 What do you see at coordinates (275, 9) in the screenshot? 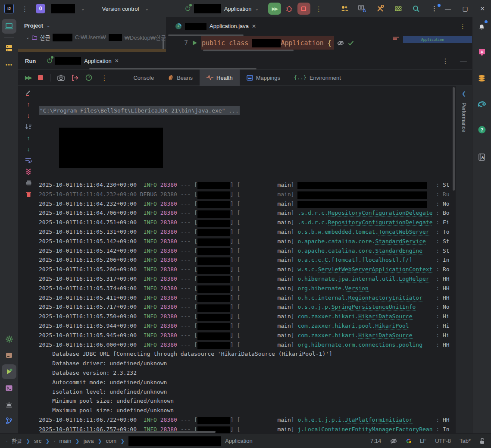
I see `run-button: ▶▶` at bounding box center [275, 9].